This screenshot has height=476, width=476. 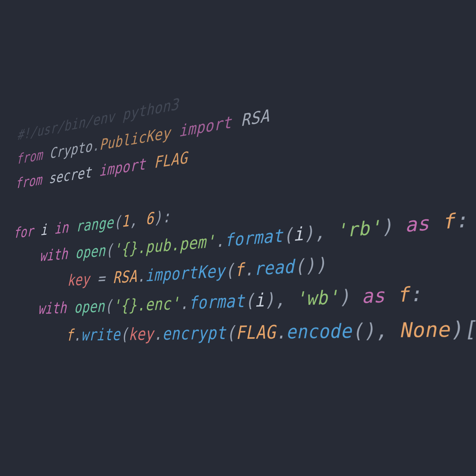 I want to click on kw-for: for, so click(x=24, y=232).